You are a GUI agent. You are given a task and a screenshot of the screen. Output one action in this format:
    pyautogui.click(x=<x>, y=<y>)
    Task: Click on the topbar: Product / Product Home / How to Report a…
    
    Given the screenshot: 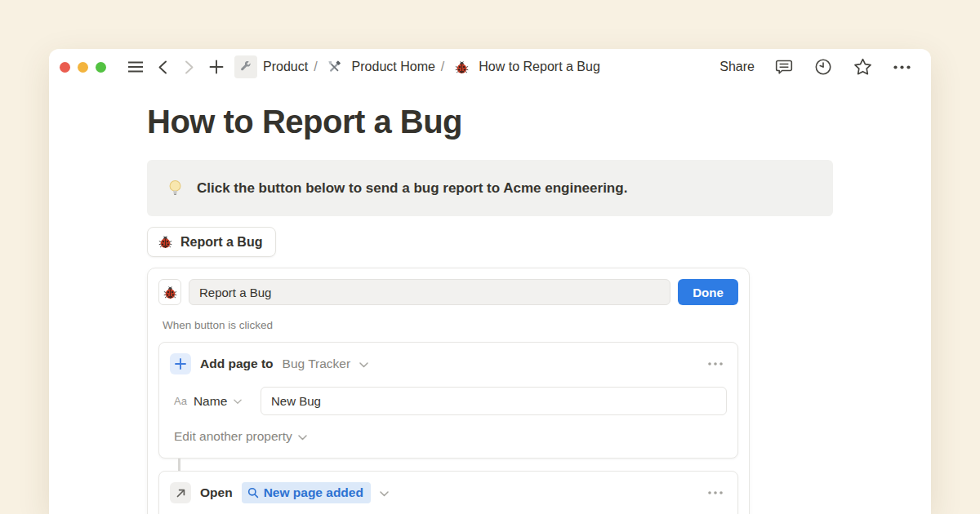 What is the action you would take?
    pyautogui.click(x=490, y=67)
    